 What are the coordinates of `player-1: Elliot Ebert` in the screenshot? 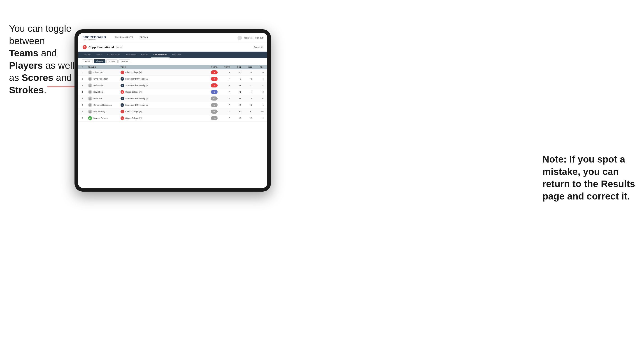 It's located at (104, 72).